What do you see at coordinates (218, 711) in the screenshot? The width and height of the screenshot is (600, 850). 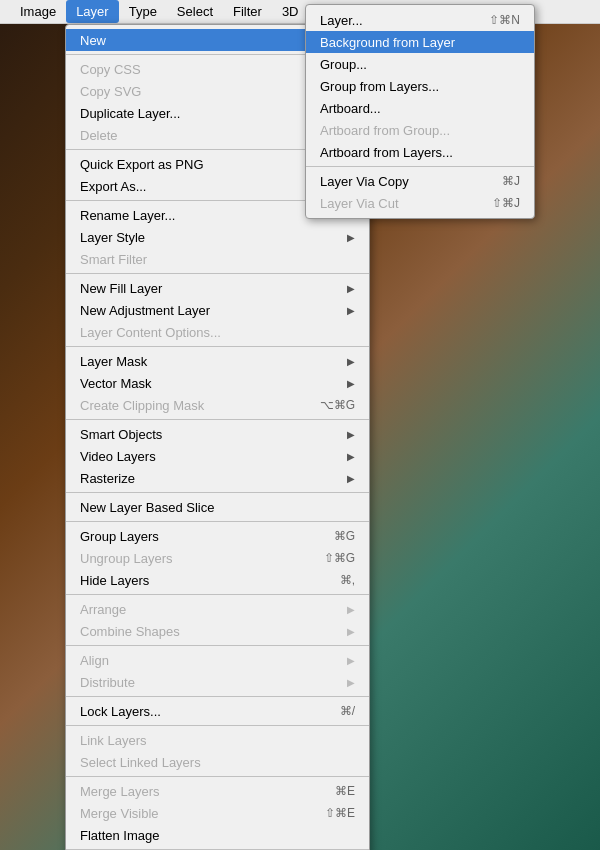 I see `menu-item-lock-layers: Lock Layers... ⌘/` at bounding box center [218, 711].